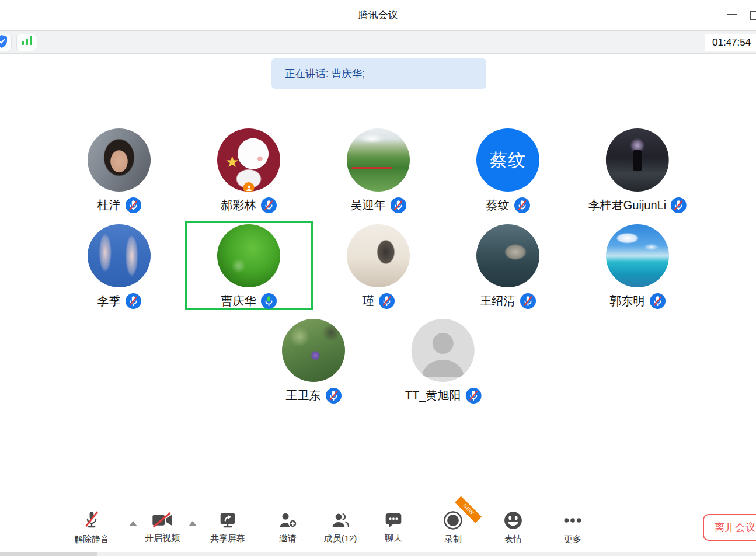  What do you see at coordinates (573, 527) in the screenshot?
I see `more-button: 更多` at bounding box center [573, 527].